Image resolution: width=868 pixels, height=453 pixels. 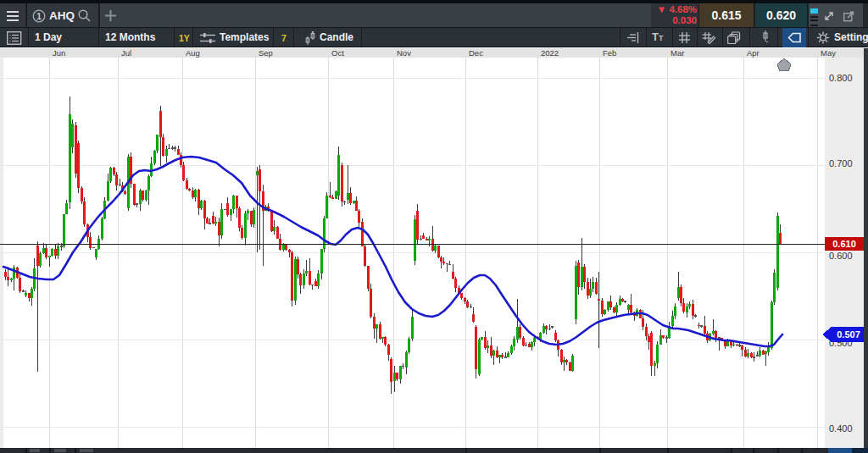 What do you see at coordinates (841, 256) in the screenshot?
I see `svg-text: 0.600` at bounding box center [841, 256].